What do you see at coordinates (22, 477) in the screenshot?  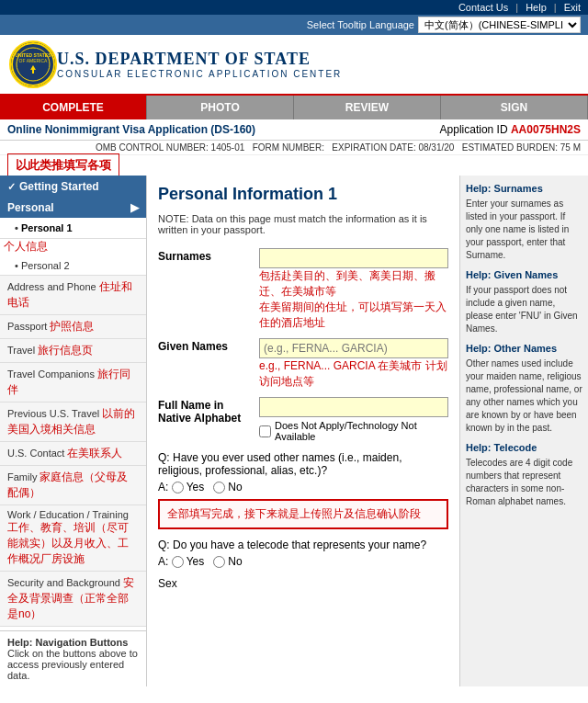 I see `family-label: Family` at bounding box center [22, 477].